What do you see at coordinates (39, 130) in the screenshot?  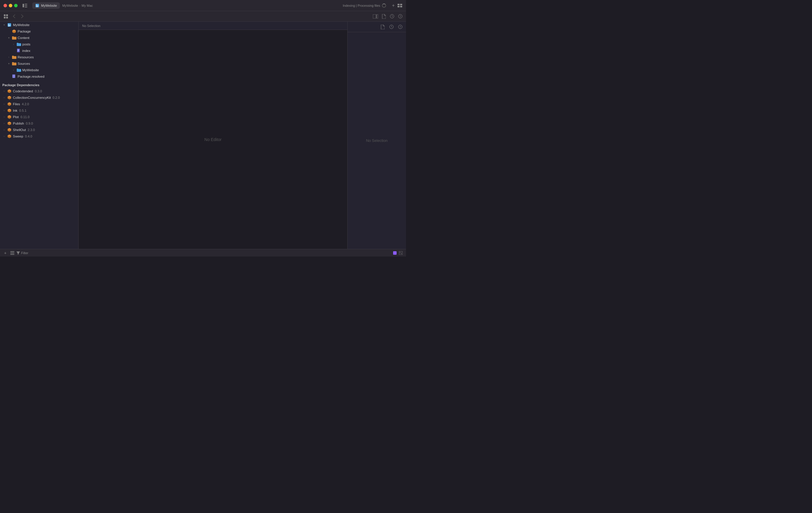 I see `sidebar-item-shellout: ShellOut 2.3.0` at bounding box center [39, 130].